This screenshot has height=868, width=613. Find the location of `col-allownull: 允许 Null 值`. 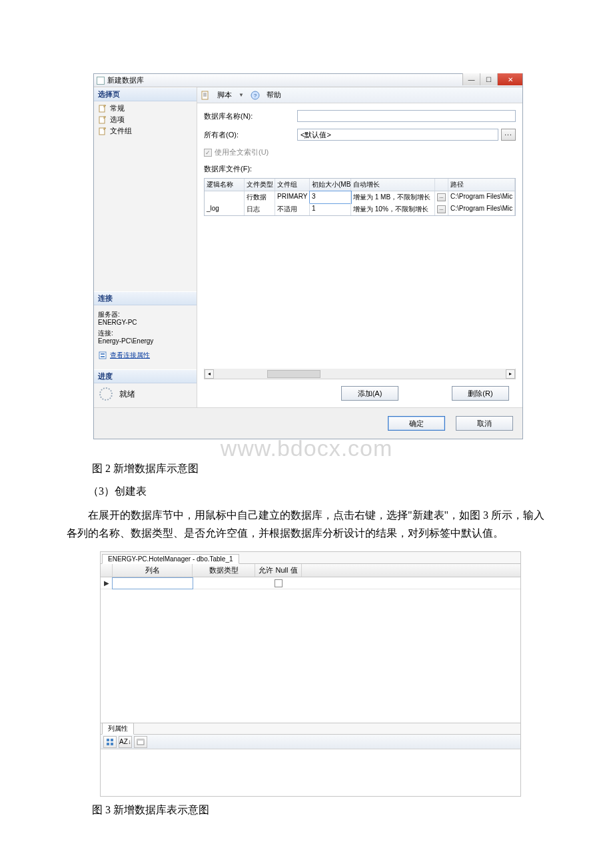

col-allownull: 允许 Null 值 is located at coordinates (279, 571).